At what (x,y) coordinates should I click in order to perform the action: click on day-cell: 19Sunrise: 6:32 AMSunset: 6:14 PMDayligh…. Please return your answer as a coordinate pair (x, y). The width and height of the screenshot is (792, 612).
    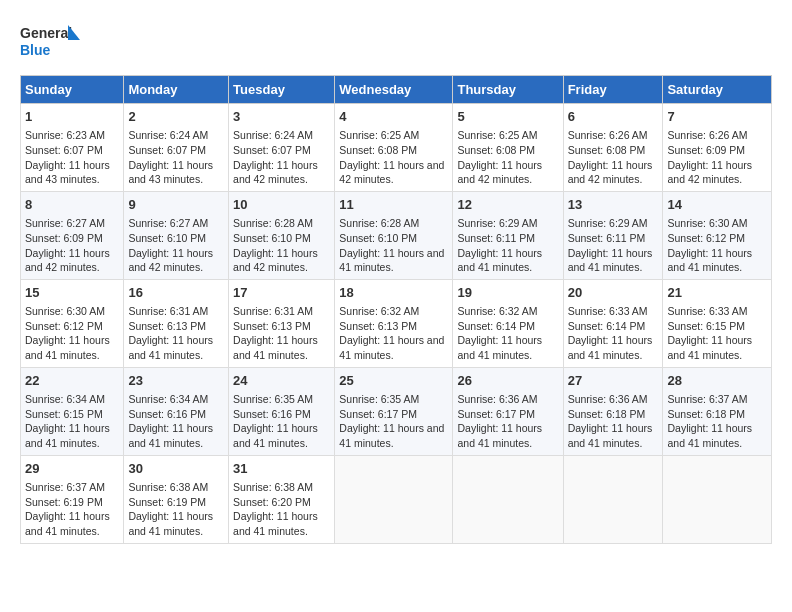
    Looking at the image, I should click on (508, 323).